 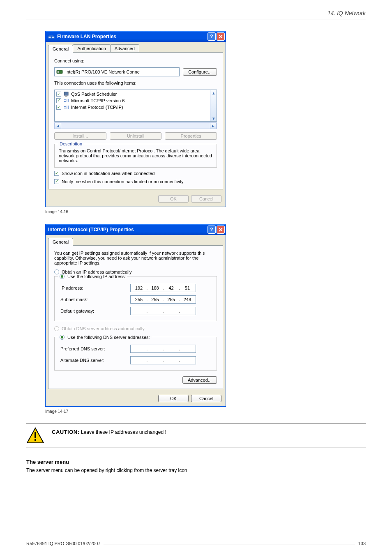 I want to click on scroll-up-icon: ▴, so click(x=214, y=93).